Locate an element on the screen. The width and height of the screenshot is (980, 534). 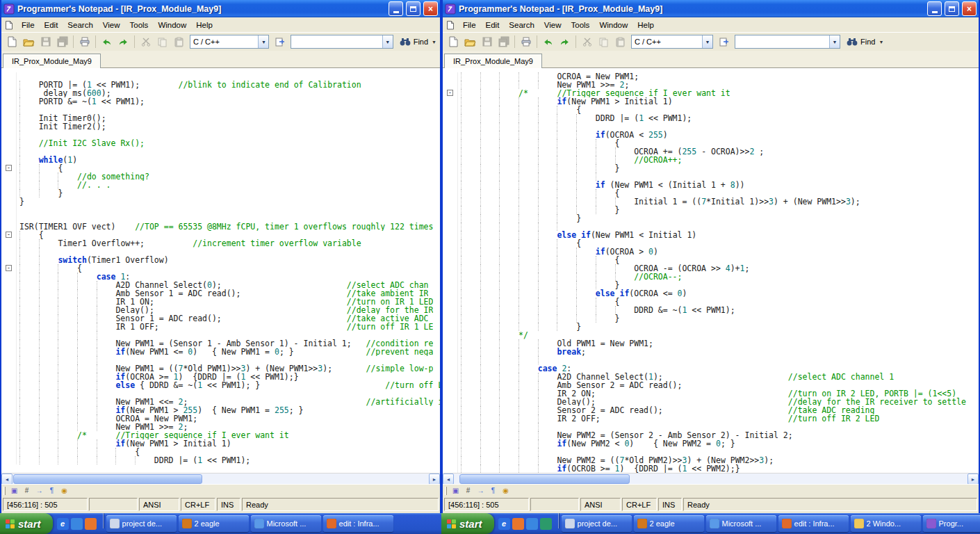
code-line: if(New_PWM2 < 0) { New_PWM2 = 0; } is located at coordinates (710, 444).